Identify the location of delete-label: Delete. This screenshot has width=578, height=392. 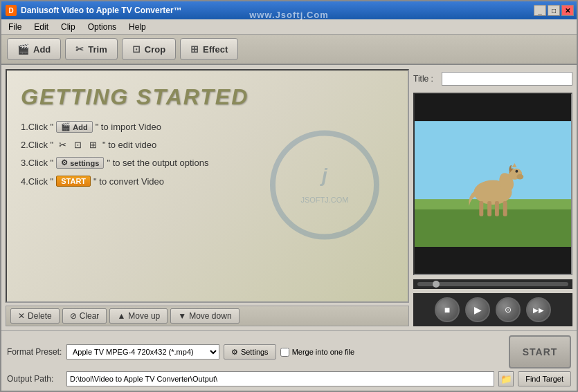
(40, 316).